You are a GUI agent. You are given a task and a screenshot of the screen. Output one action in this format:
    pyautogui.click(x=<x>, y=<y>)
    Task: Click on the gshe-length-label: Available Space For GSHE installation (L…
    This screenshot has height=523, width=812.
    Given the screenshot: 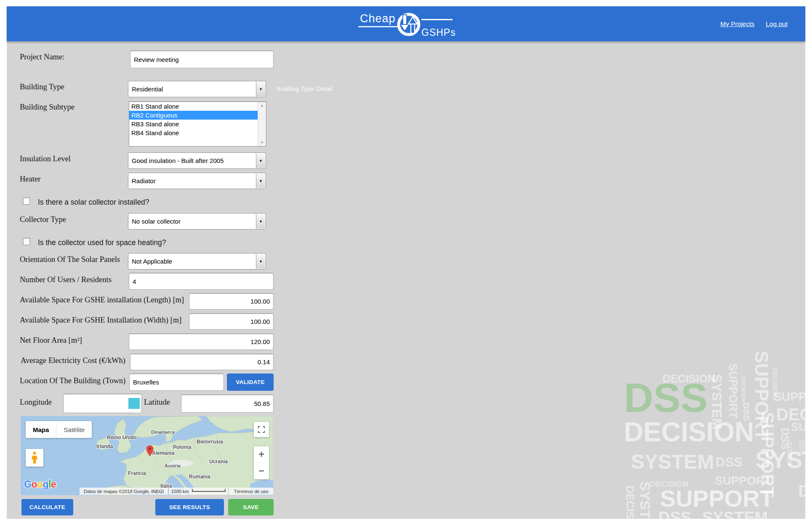 What is the action you would take?
    pyautogui.click(x=102, y=300)
    